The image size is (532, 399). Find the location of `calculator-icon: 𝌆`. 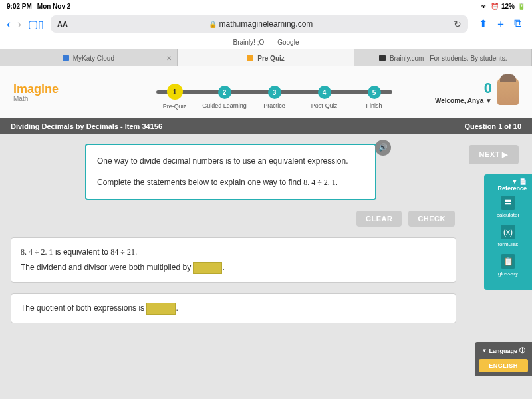

calculator-icon: 𝌆 is located at coordinates (508, 203).